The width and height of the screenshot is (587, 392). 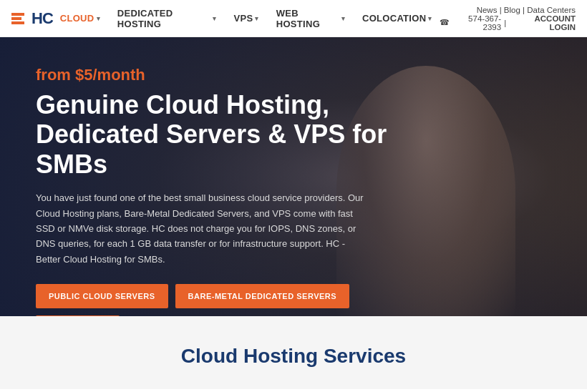 What do you see at coordinates (18, 19) in the screenshot?
I see `logo-icon` at bounding box center [18, 19].